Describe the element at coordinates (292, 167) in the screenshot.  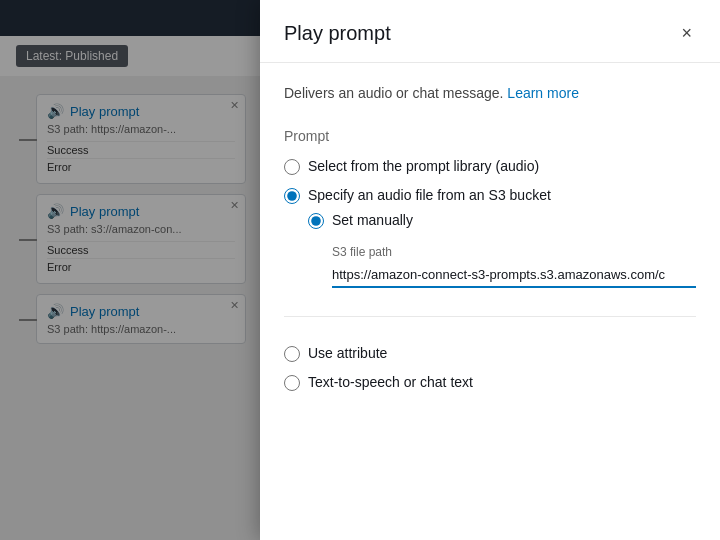
I see `radio-library` at that location.